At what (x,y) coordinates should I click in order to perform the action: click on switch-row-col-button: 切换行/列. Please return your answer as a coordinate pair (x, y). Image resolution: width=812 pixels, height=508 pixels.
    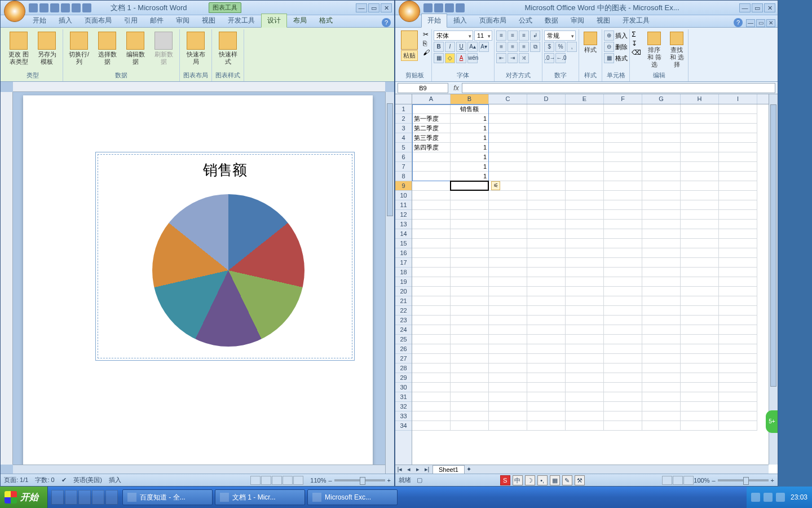
    Looking at the image, I should click on (79, 49).